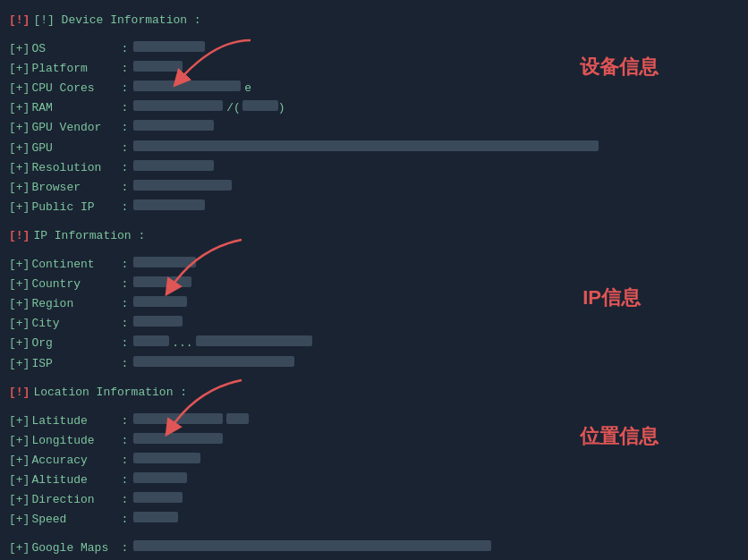  Describe the element at coordinates (619, 437) in the screenshot. I see `location-annotation: 位置信息` at that location.